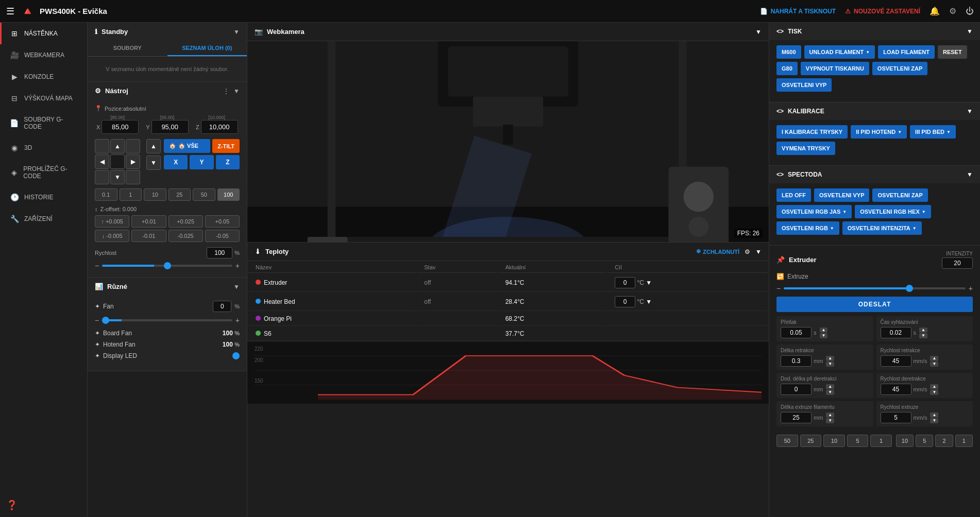 This screenshot has width=980, height=517. I want to click on m600-button: M600, so click(789, 52).